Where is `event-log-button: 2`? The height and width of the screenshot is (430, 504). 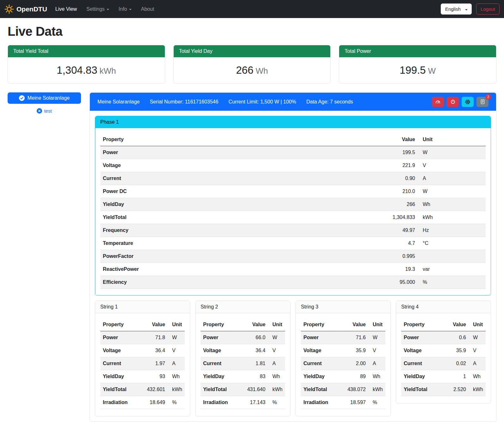
event-log-button: 2 is located at coordinates (482, 102).